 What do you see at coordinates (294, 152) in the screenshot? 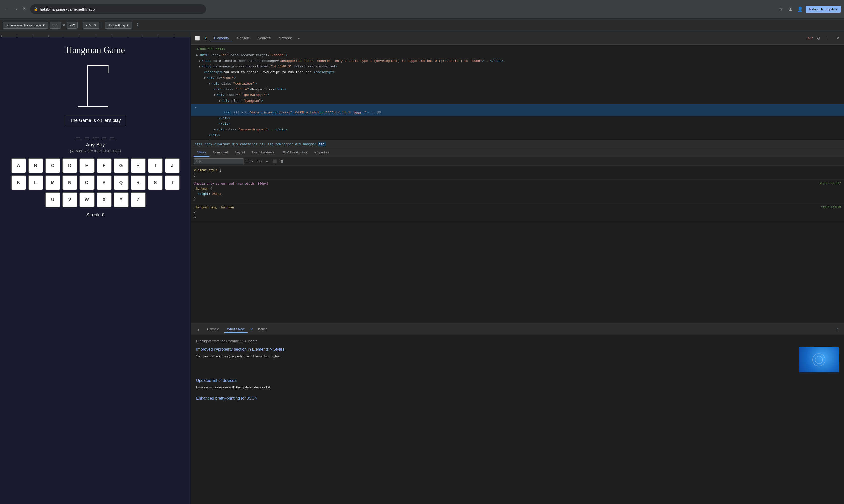
I see `styles-tab-dom-breakpoints: DOM Breakpoints` at bounding box center [294, 152].